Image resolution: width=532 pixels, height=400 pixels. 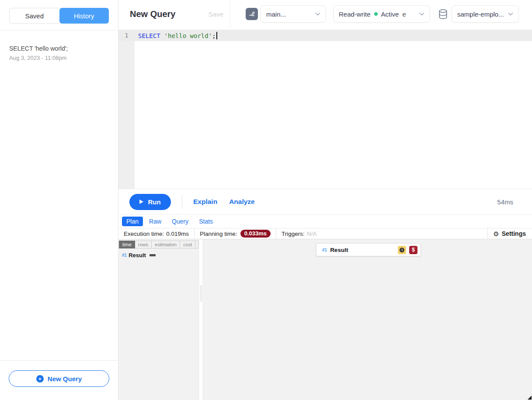 I want to click on execution-time-stat: Execution time: 0.019ms, so click(x=156, y=234).